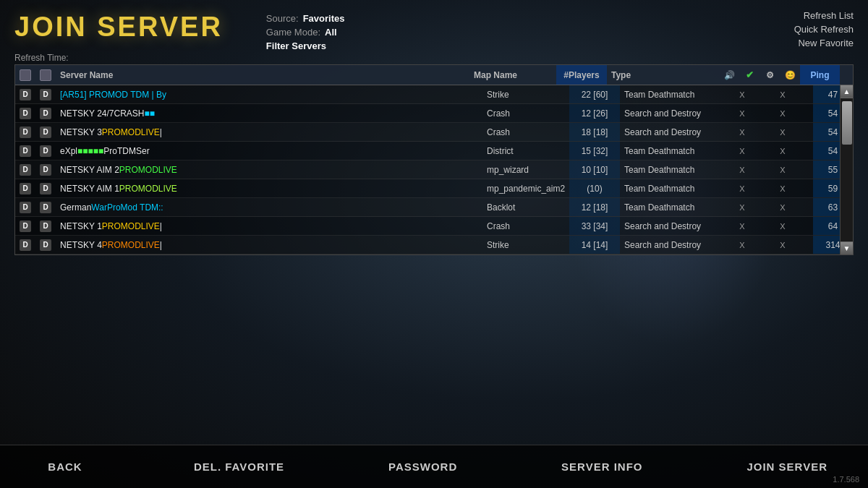  What do you see at coordinates (846, 75) in the screenshot?
I see `col-header-scroll` at bounding box center [846, 75].